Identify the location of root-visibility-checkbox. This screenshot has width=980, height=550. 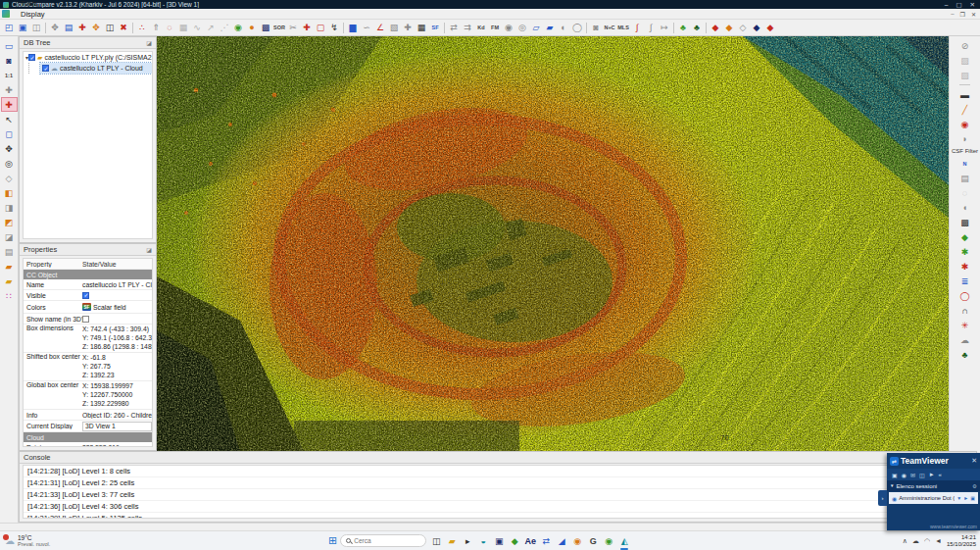
(31, 57).